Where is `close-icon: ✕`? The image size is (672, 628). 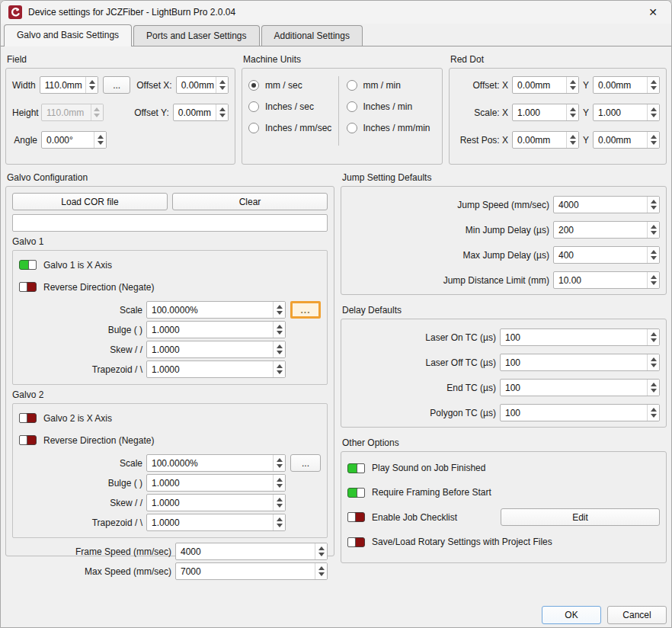
close-icon: ✕ is located at coordinates (653, 12).